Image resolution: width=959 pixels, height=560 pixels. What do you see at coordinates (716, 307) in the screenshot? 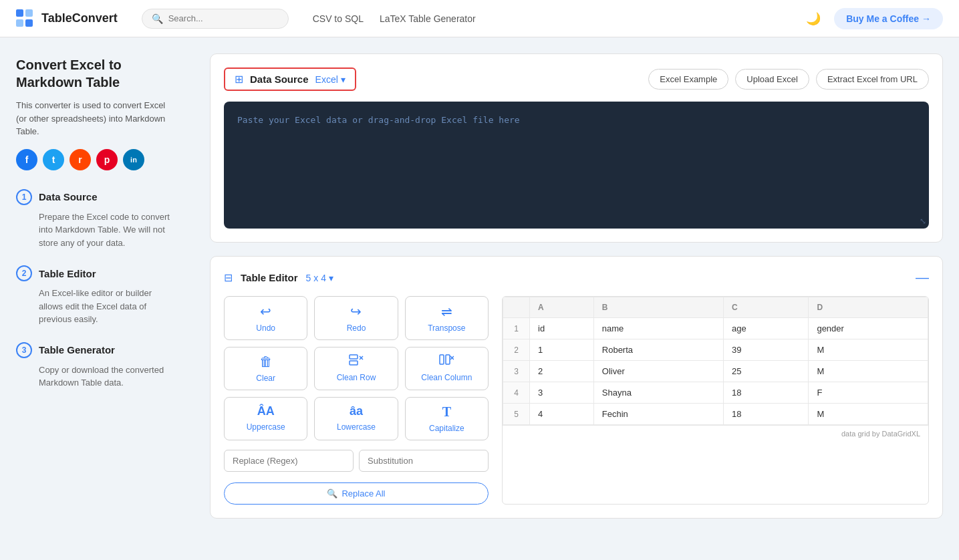
I see `grid-header: A B C D` at bounding box center [716, 307].